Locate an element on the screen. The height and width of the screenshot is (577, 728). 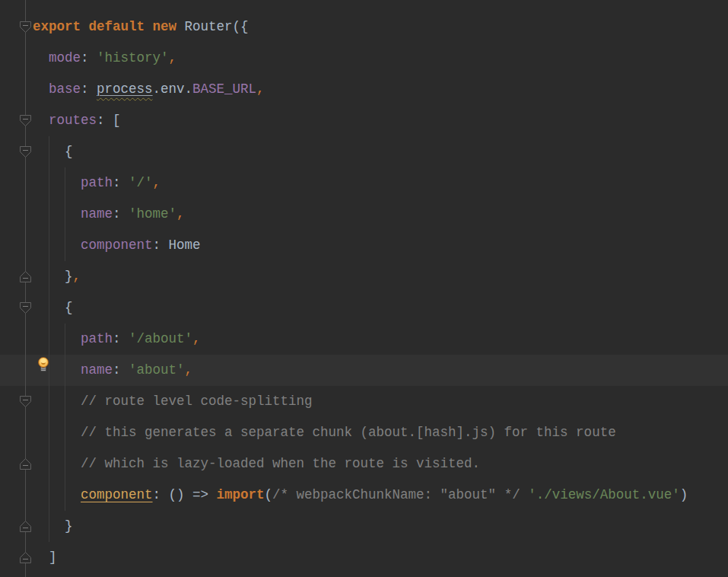
code-token: '/about' is located at coordinates (161, 339).